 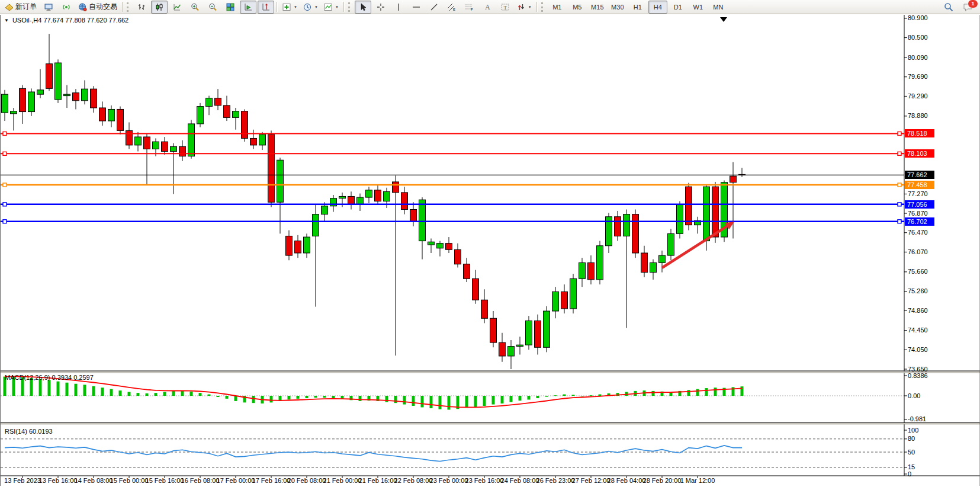 I want to click on templates-button: ▼, so click(x=332, y=7).